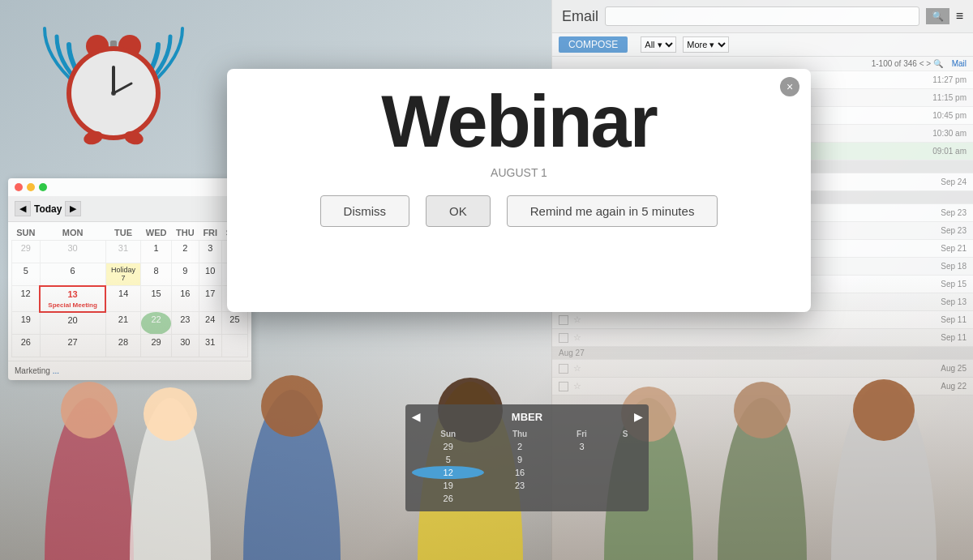 This screenshot has width=973, height=560. Describe the element at coordinates (114, 85) in the screenshot. I see `alarm-area` at that location.